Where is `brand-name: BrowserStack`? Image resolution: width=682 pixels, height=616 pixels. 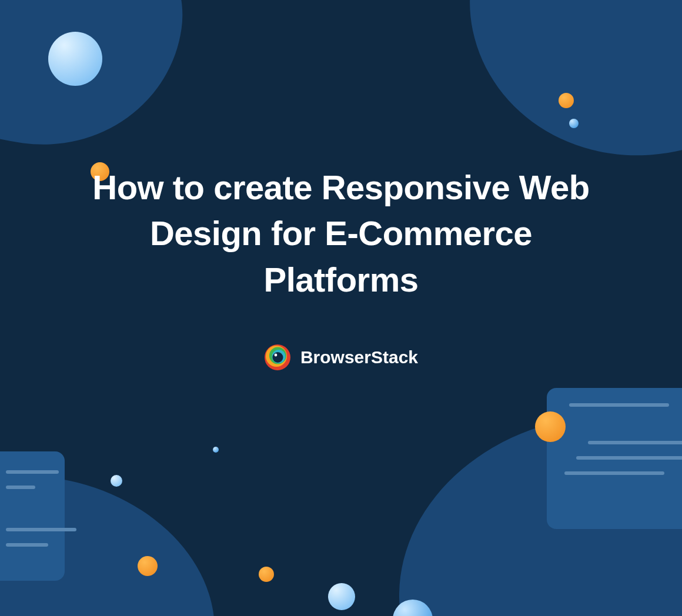
brand-name: BrowserStack is located at coordinates (359, 357).